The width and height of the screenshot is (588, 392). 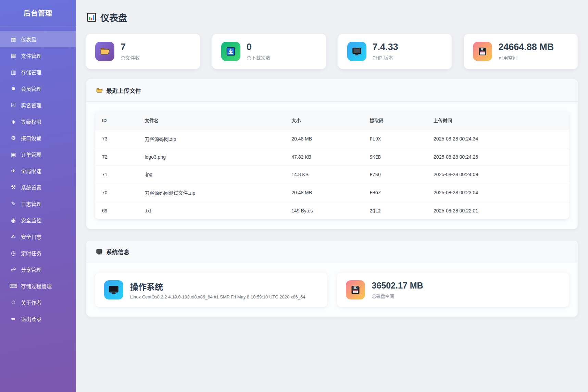 What do you see at coordinates (324, 121) in the screenshot?
I see `col-size: 大小` at bounding box center [324, 121].